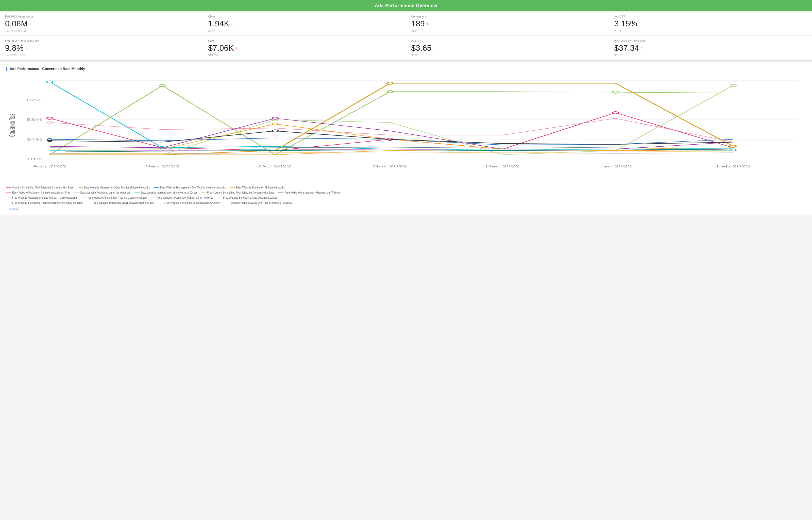  What do you see at coordinates (642, 48) in the screenshot?
I see `avg-cost-per-conv-arrow-up: ↑` at bounding box center [642, 48].